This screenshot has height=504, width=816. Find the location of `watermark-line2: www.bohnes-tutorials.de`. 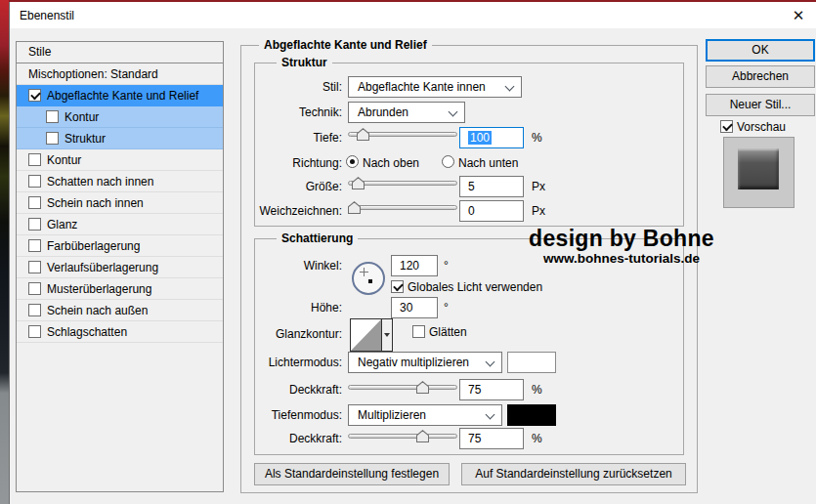

watermark-line2: www.bohnes-tutorials.de is located at coordinates (622, 259).